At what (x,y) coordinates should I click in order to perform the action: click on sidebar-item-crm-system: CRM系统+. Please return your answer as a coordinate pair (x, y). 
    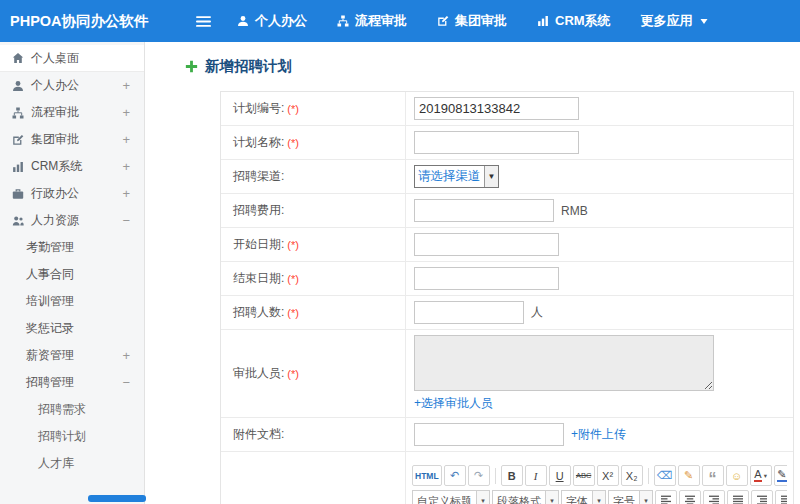
    Looking at the image, I should click on (72, 166).